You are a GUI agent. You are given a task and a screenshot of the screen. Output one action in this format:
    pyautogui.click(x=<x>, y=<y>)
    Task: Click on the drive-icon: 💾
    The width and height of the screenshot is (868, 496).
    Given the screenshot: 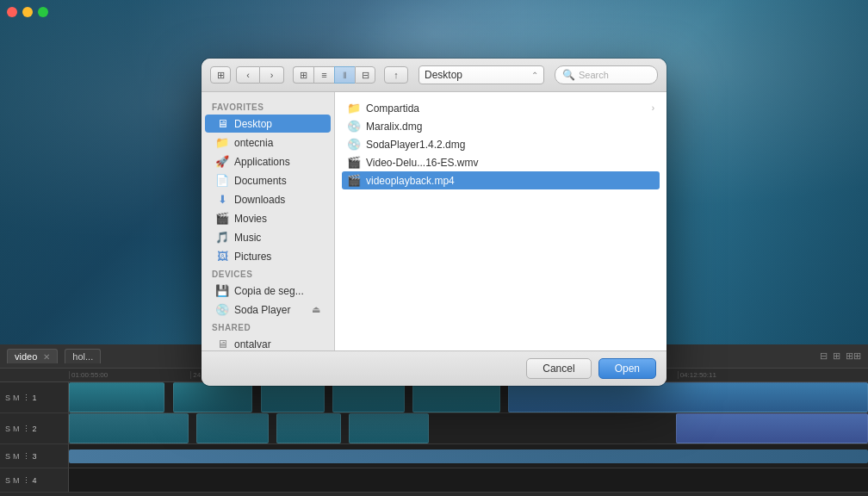 What is the action you would take?
    pyautogui.click(x=222, y=291)
    